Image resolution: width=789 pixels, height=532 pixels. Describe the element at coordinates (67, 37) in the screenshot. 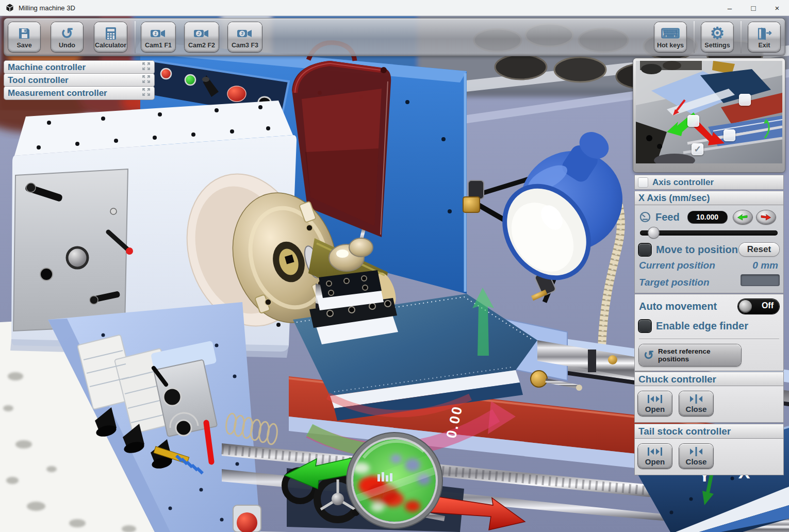

I see `undo-button: ↺ Undo` at that location.